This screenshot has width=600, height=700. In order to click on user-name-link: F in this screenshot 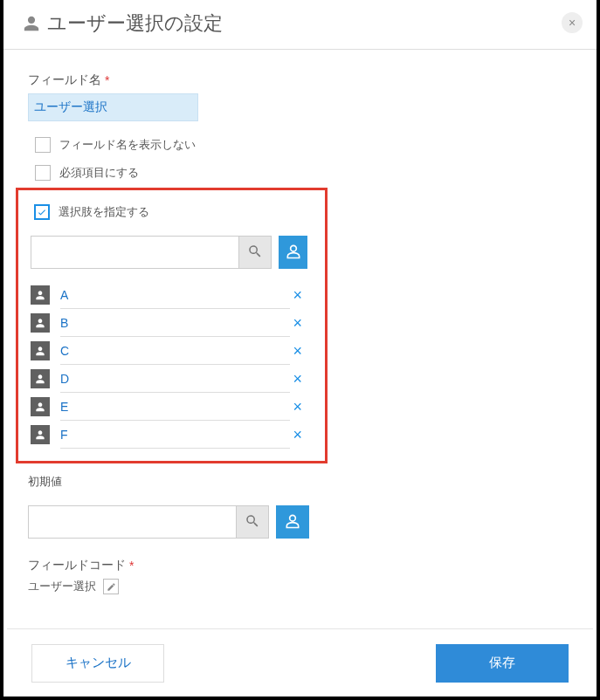, I will do `click(169, 435)`.